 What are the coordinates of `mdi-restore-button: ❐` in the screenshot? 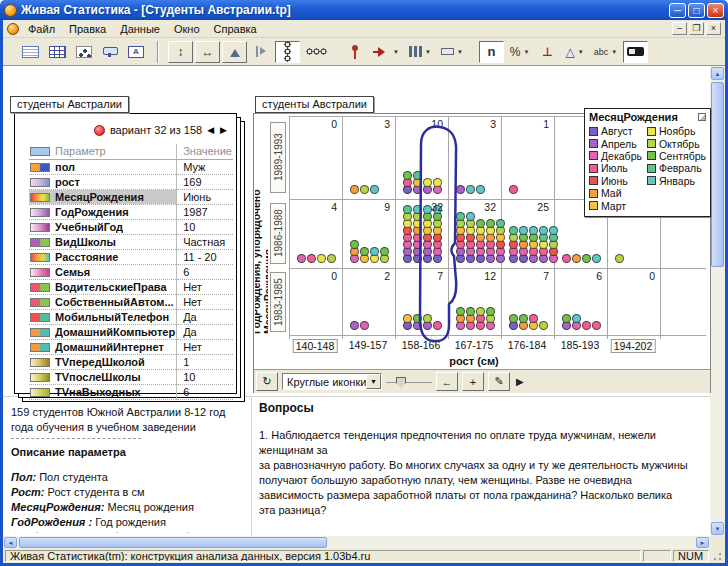 It's located at (696, 28).